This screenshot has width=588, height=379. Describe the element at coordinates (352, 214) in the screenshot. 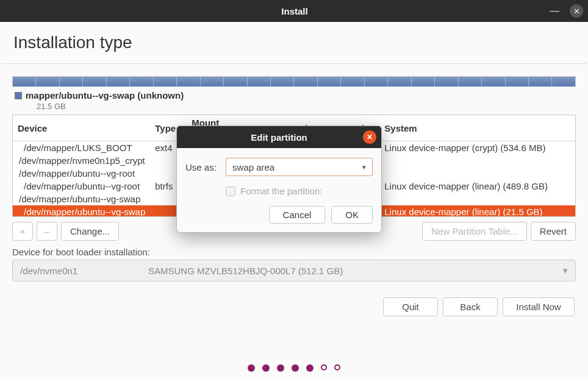

I see `ok-button: OK` at that location.